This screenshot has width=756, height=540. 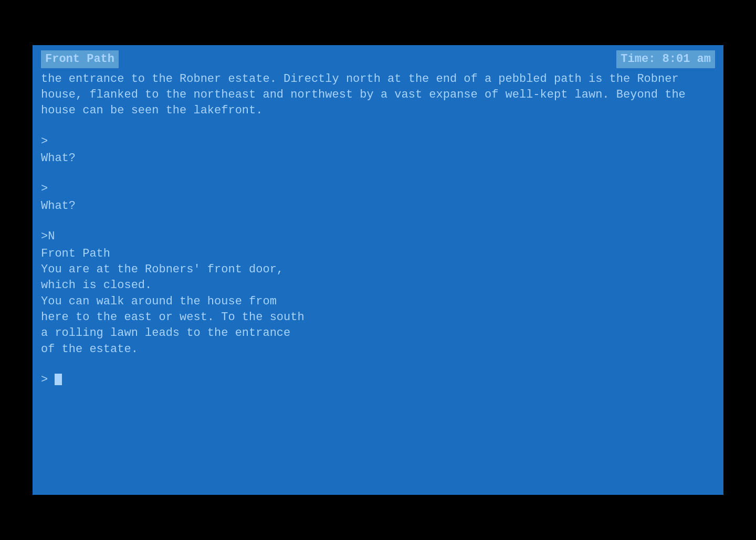 I want to click on response-2: What?, so click(x=378, y=206).